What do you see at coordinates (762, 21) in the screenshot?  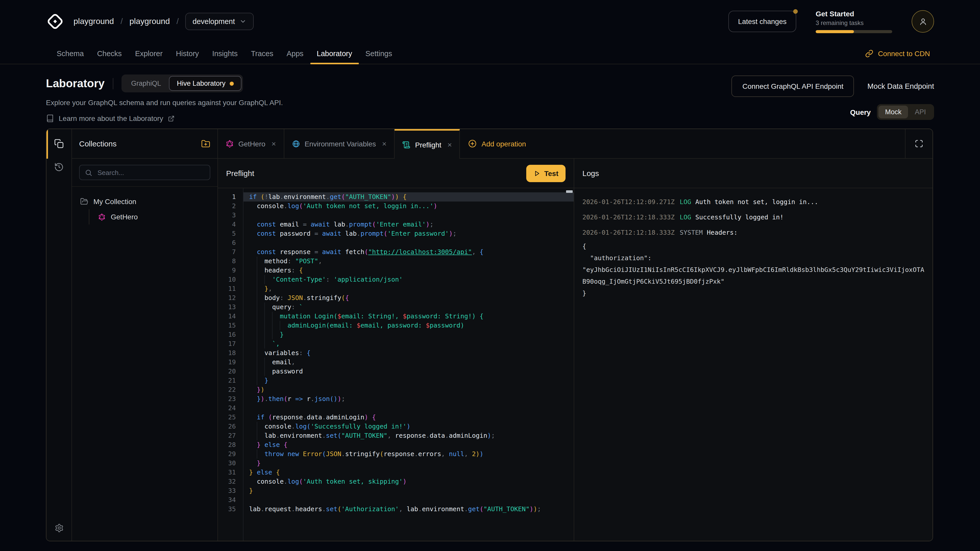 I see `latest-changes-label: Latest changes` at bounding box center [762, 21].